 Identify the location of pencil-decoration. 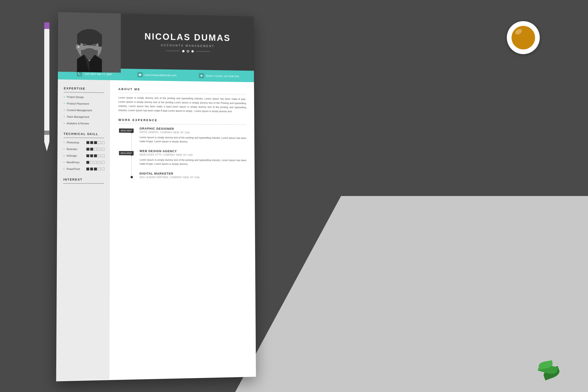
(47, 88).